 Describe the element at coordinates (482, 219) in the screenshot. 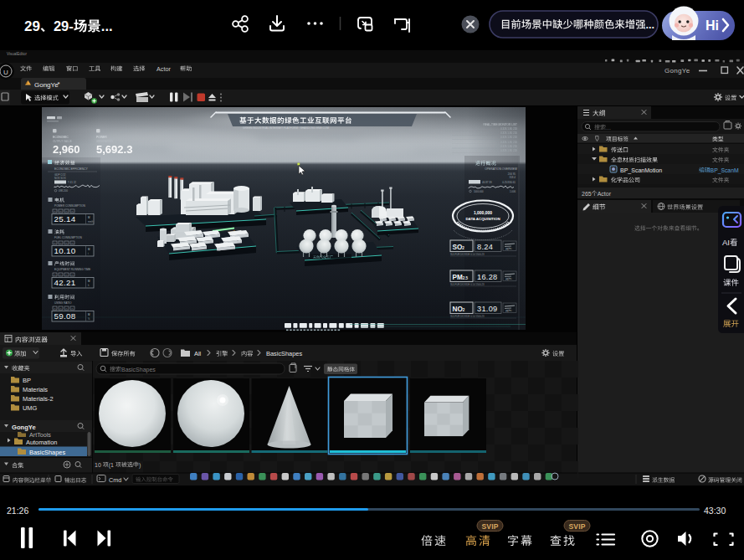

I see `svg-text: DATA ACQUISITION` at that location.